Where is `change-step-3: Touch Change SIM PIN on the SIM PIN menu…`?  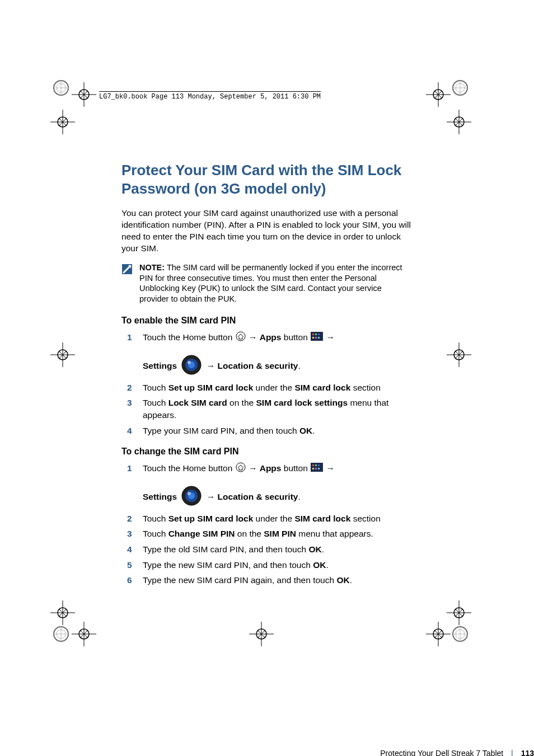
change-step-3: Touch Change SIM PIN on the SIM PIN menu… is located at coordinates (267, 534).